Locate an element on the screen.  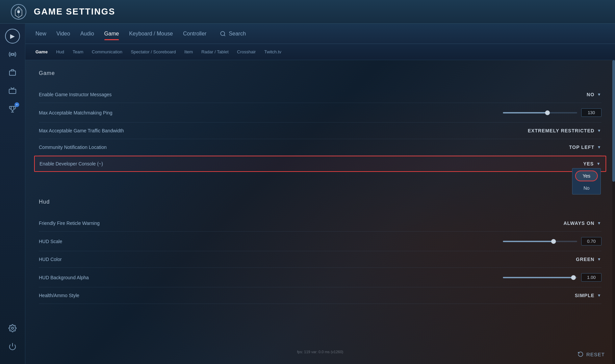
matchmaking-ping-slider-thumb is located at coordinates (547, 113).